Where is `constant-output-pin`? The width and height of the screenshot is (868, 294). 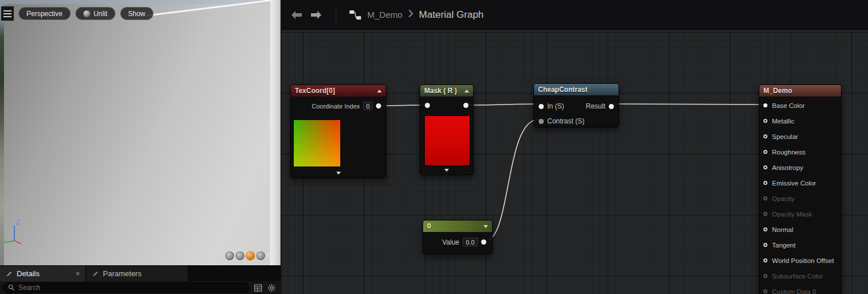 constant-output-pin is located at coordinates (484, 242).